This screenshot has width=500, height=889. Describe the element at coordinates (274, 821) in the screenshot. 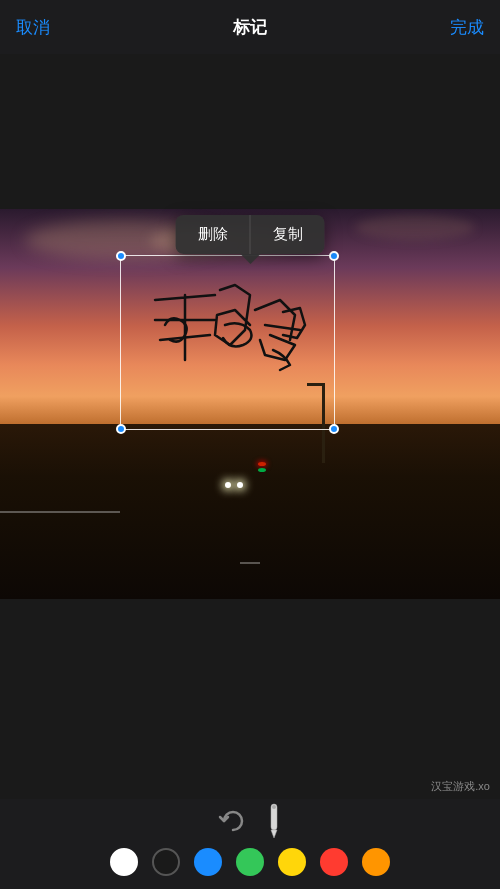

I see `pen-tool-button` at that location.